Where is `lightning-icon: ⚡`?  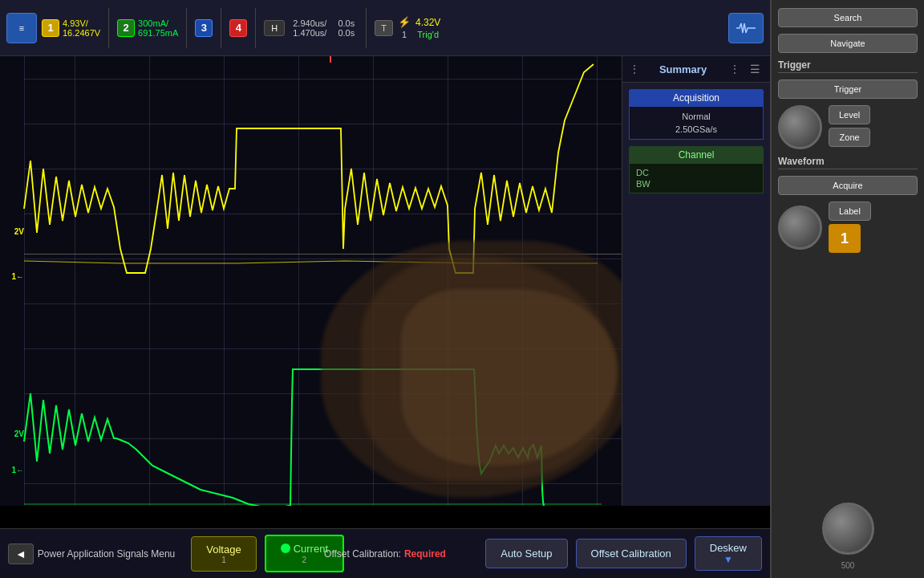 lightning-icon: ⚡ is located at coordinates (404, 22).